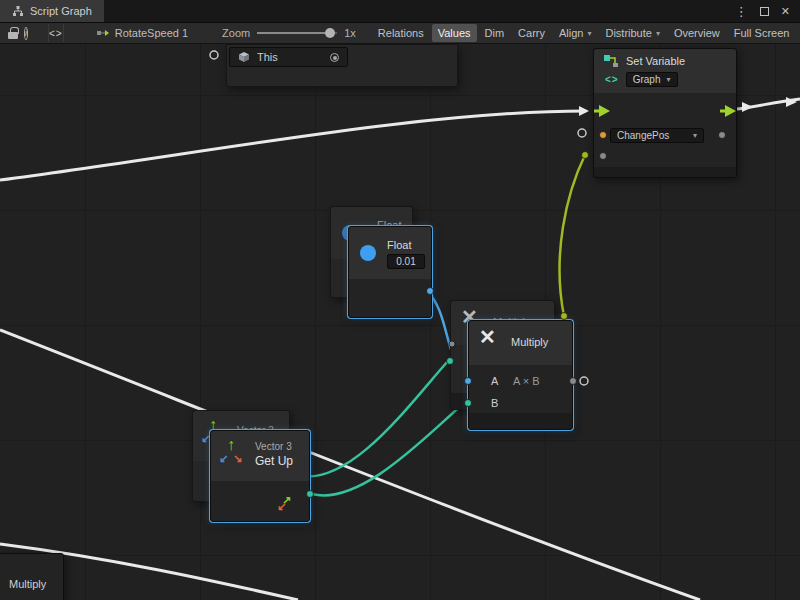 The image size is (800, 600). Describe the element at coordinates (244, 57) in the screenshot. I see `cube-icon` at that location.